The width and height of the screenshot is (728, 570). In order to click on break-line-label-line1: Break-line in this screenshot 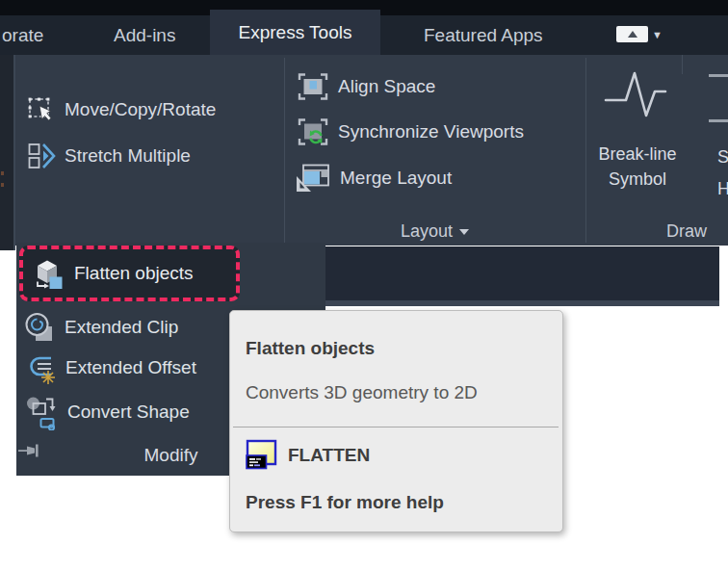, I will do `click(637, 154)`.